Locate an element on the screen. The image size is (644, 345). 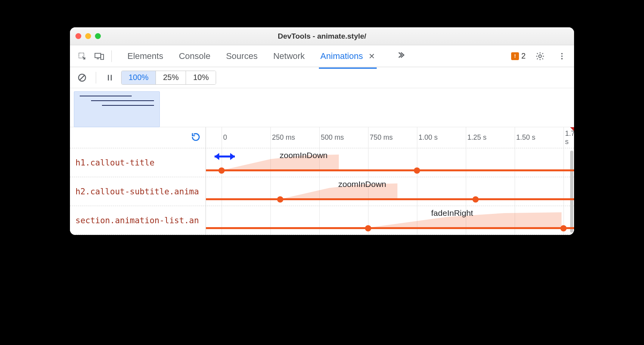
more-tabs-icon is located at coordinates (401, 56).